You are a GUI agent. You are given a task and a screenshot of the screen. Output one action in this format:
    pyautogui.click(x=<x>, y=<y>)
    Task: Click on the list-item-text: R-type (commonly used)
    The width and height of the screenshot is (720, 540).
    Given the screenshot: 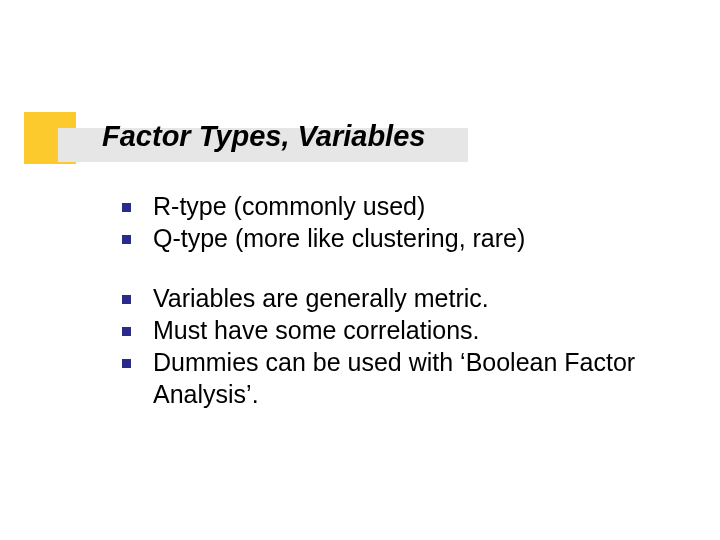 What is the action you would take?
    pyautogui.click(x=408, y=206)
    